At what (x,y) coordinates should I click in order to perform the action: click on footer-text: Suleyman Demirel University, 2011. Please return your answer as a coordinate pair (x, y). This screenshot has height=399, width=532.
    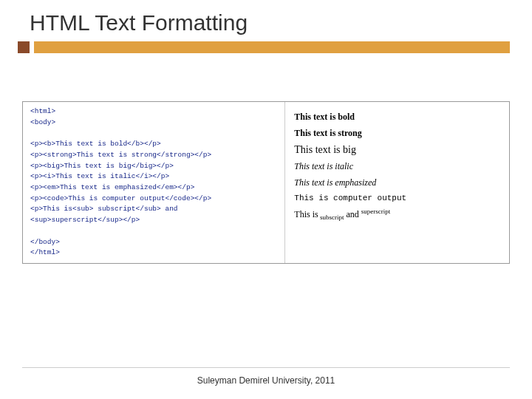
    Looking at the image, I should click on (266, 381).